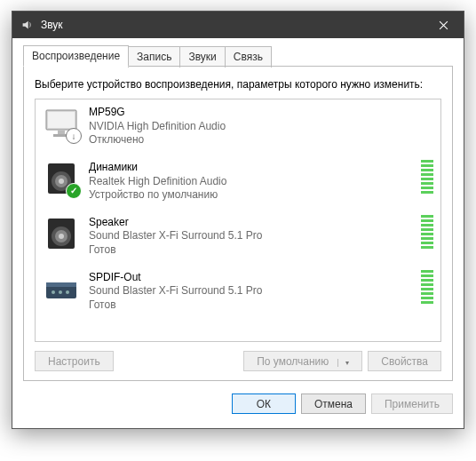 Image resolution: width=476 pixels, height=461 pixels. What do you see at coordinates (252, 278) in the screenshot?
I see `device-name: SPDIF-Out` at bounding box center [252, 278].